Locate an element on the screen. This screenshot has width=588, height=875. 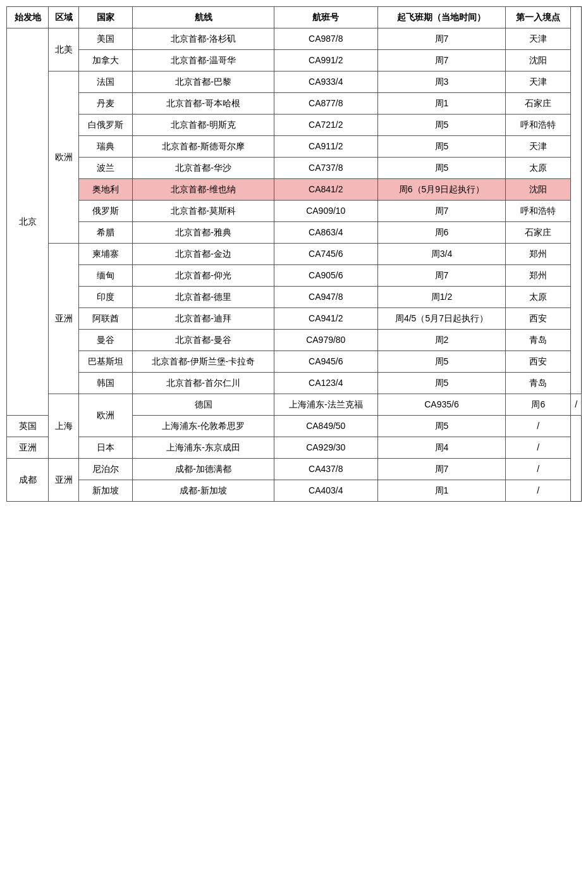
table-row: 希腊北京首都-雅典CA863/4周6石家庄 is located at coordinates (295, 233).